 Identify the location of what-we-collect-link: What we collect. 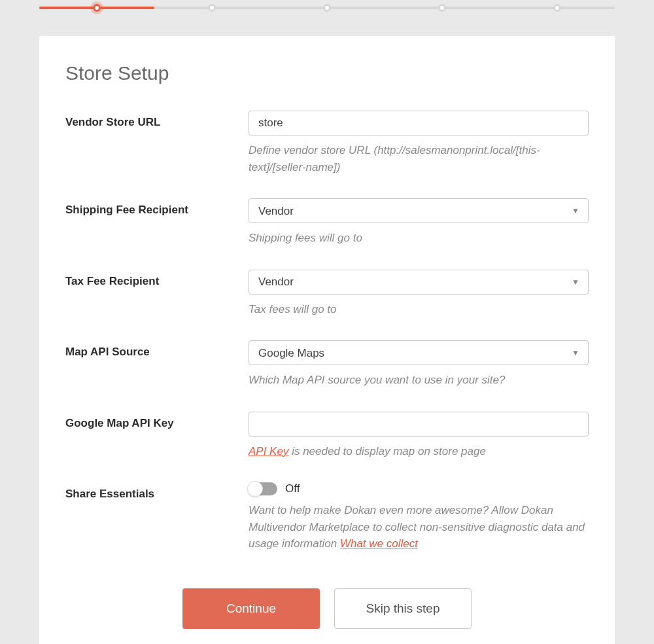
(379, 543).